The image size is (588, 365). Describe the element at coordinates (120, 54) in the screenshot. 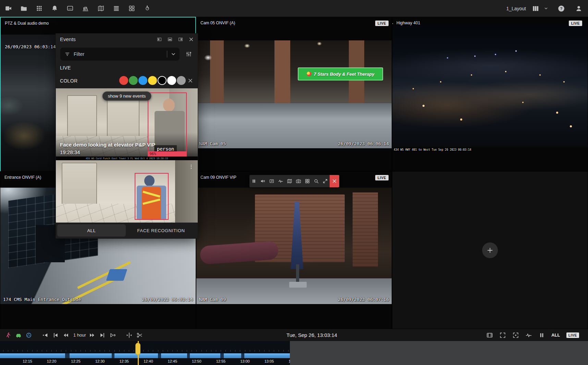

I see `events-filter-input: Filter` at that location.